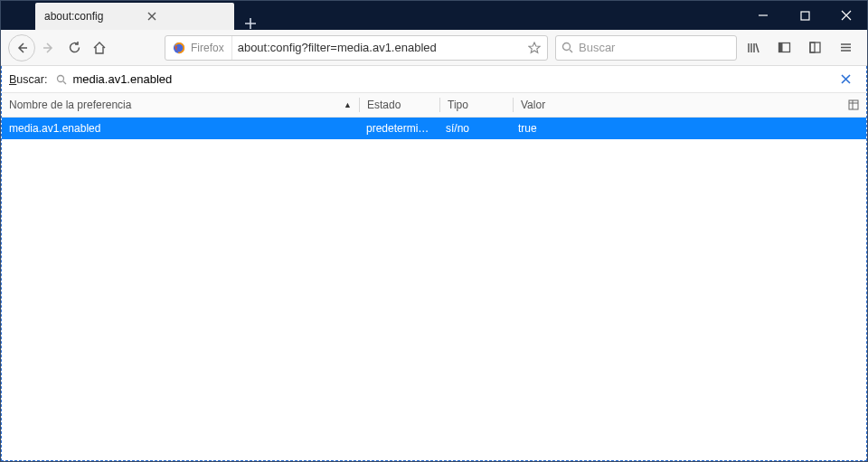 This screenshot has height=462, width=868. I want to click on url-bar: Firefox about:config?filter=media.av1.en…, so click(356, 48).